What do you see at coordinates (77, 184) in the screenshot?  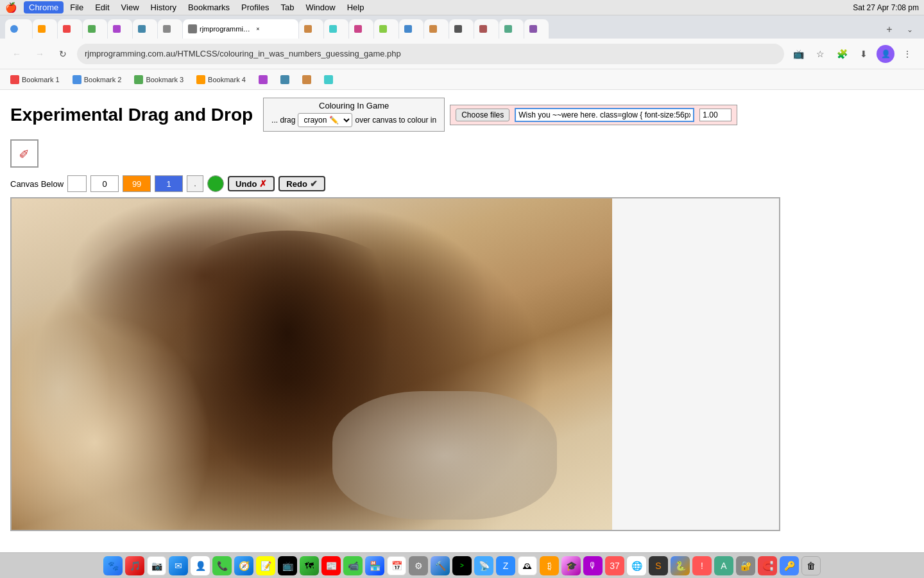 I see `color-picker-white` at bounding box center [77, 184].